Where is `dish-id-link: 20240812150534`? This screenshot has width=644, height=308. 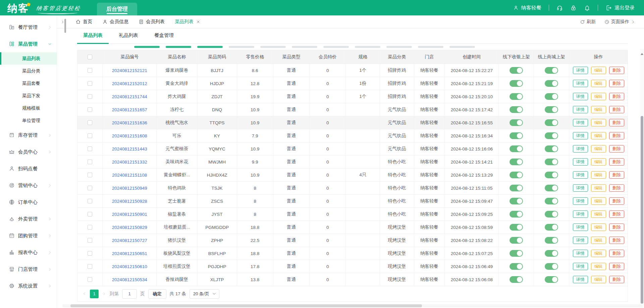 dish-id-link: 20240812150534 is located at coordinates (129, 280).